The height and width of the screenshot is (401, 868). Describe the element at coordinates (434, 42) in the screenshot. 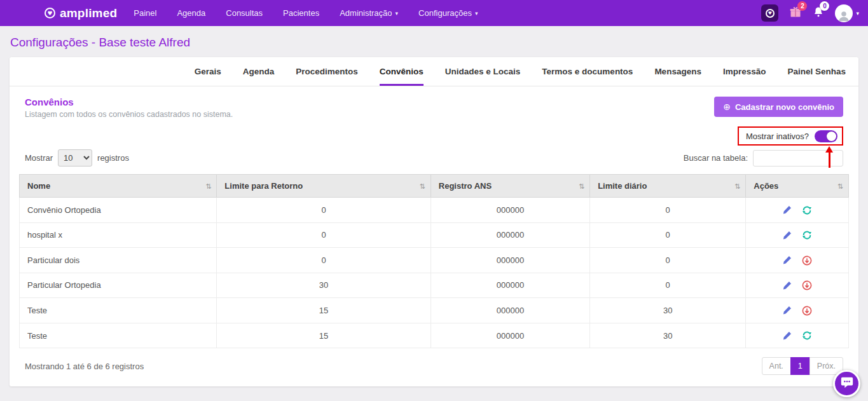

I see `page-title: Configurações - Base teste Alfred` at that location.